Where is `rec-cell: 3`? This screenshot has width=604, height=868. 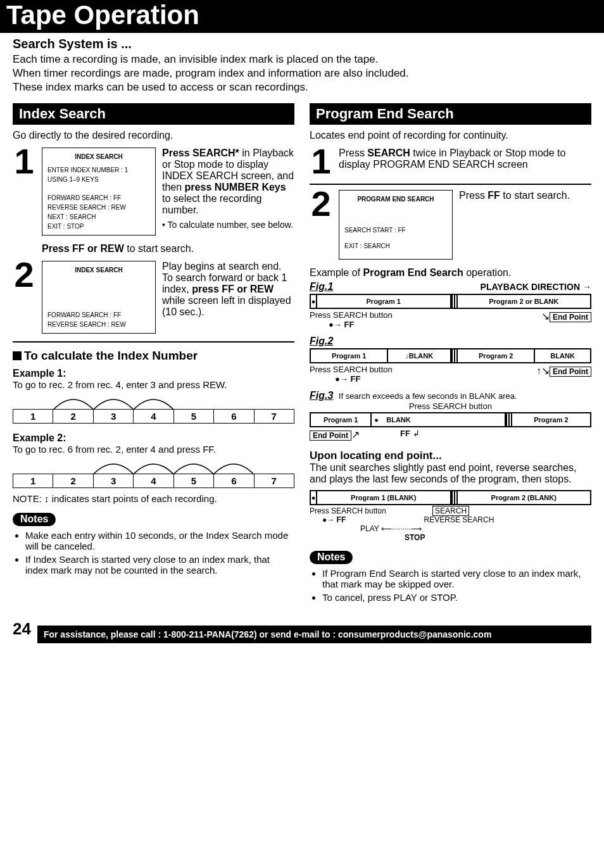 rec-cell: 3 is located at coordinates (114, 417).